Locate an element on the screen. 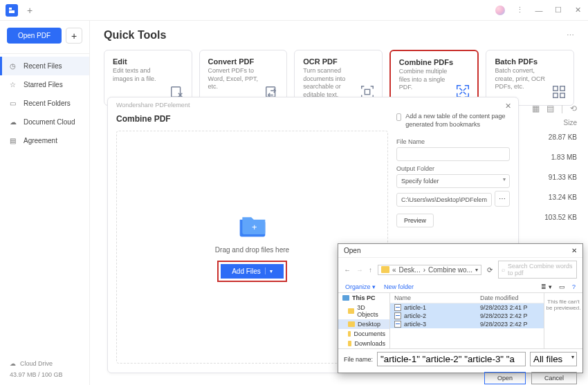 The width and height of the screenshot is (588, 385). dialog-search-input: ⌕Search Combine words to pdf is located at coordinates (538, 270).